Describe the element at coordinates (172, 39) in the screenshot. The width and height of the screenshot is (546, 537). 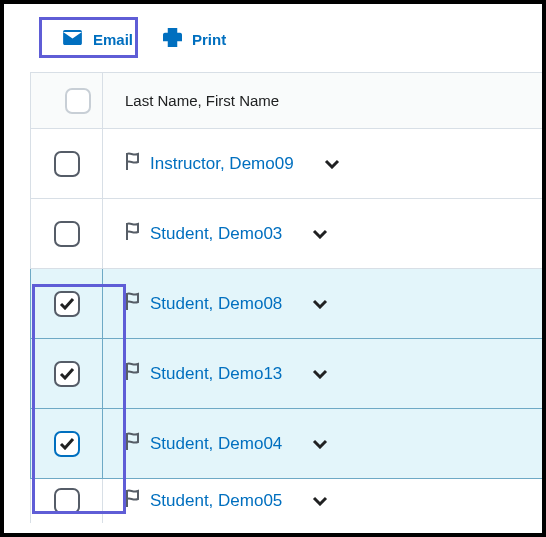
I see `print-icon` at that location.